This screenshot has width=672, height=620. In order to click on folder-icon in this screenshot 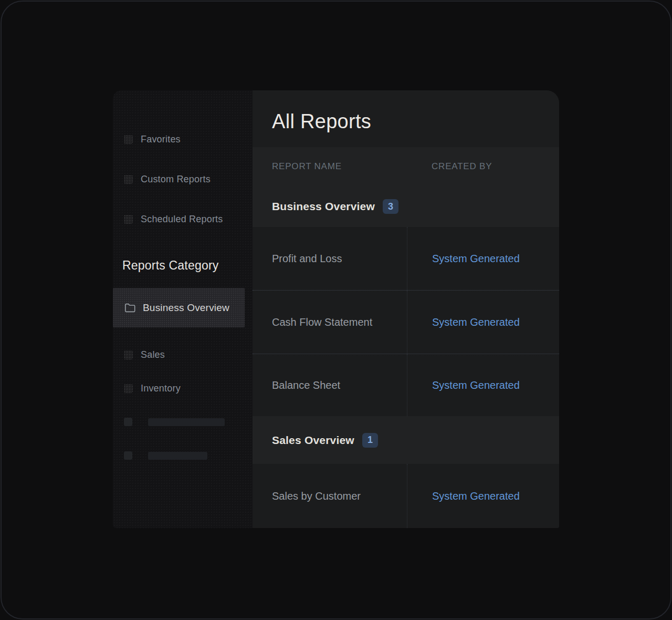, I will do `click(130, 308)`.